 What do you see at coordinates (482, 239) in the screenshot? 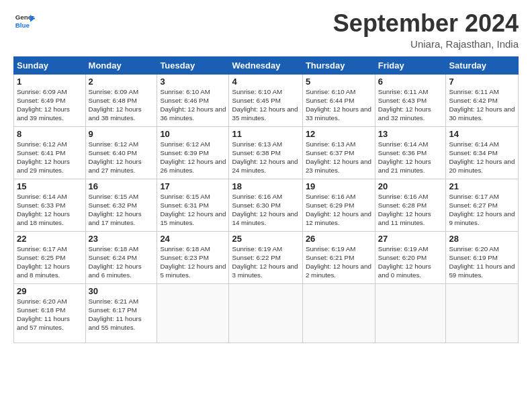
I see `day-number: 28` at bounding box center [482, 239].